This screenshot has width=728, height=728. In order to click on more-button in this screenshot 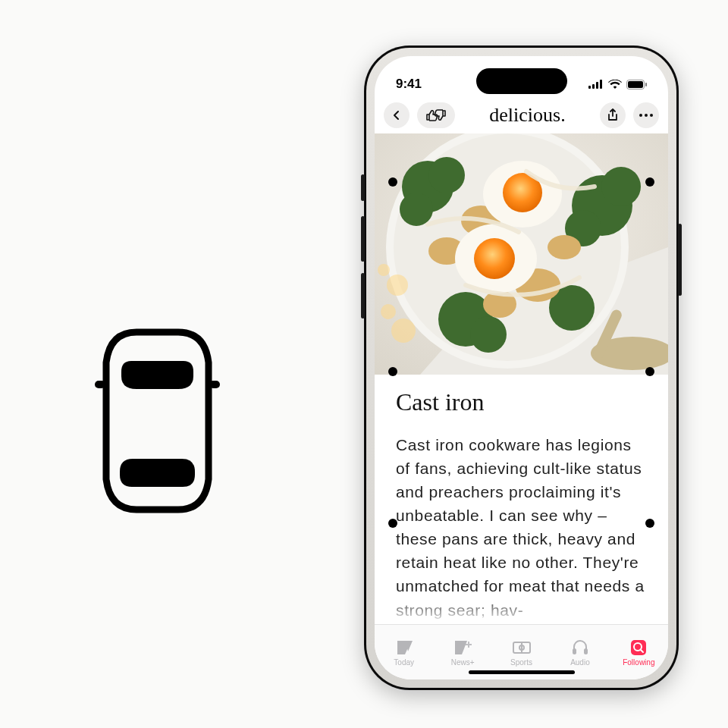, I will do `click(646, 115)`.